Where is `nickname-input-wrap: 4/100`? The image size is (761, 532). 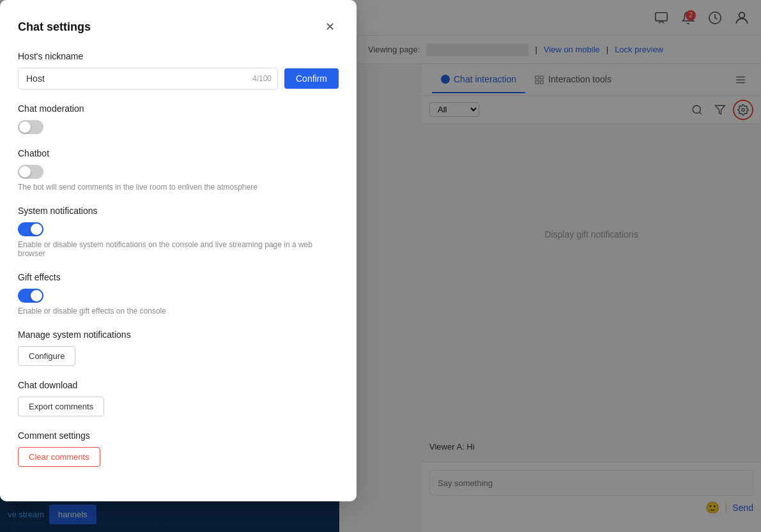
nickname-input-wrap: 4/100 is located at coordinates (148, 79).